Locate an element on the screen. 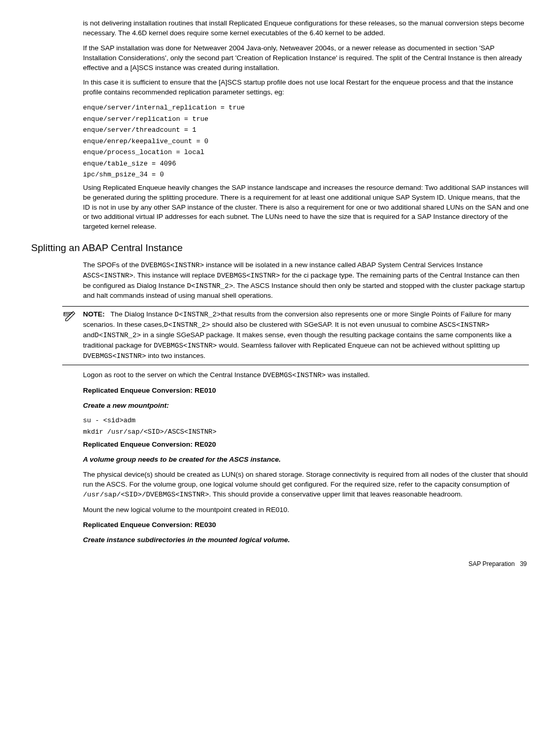  subheading-create-subdirs: Create instance subdirectories in the mo… is located at coordinates (306, 541).